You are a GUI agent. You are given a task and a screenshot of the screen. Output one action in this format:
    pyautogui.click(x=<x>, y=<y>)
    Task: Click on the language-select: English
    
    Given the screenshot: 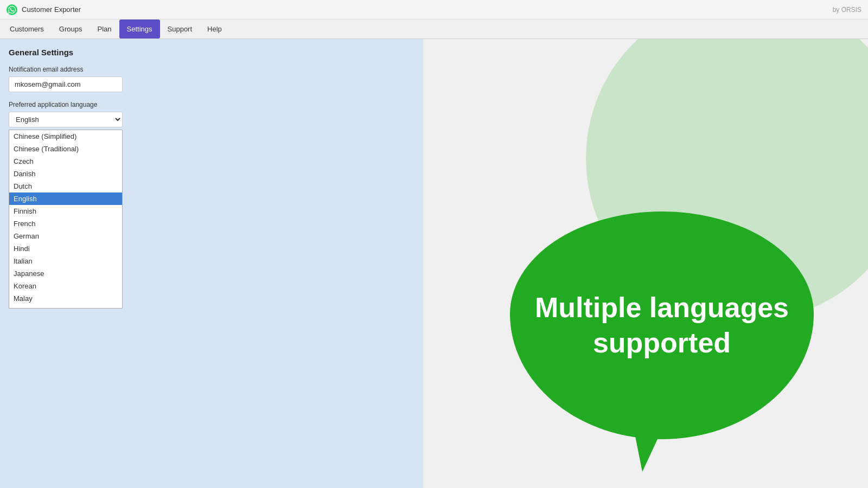 What is the action you would take?
    pyautogui.click(x=66, y=119)
    